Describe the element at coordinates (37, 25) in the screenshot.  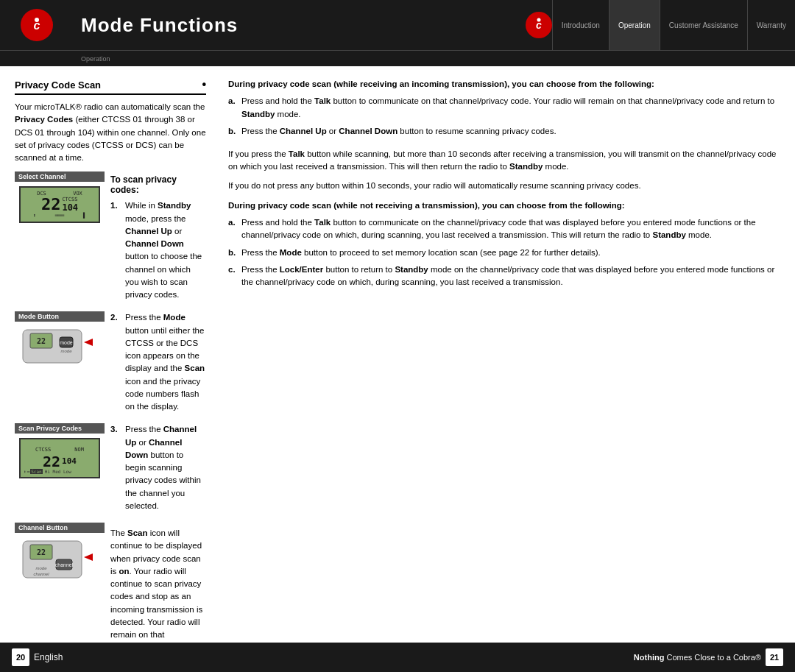
I see `logo-left: c` at that location.